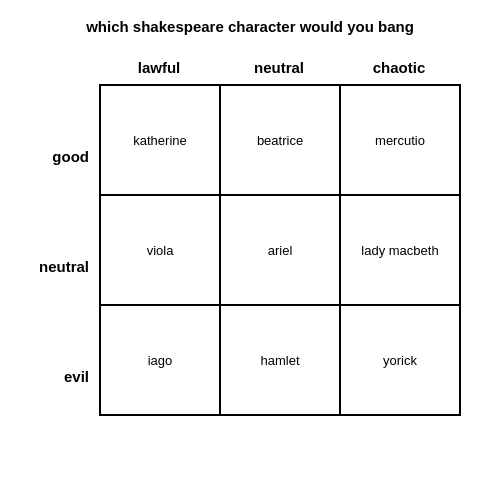 The image size is (500, 502). What do you see at coordinates (279, 72) in the screenshot?
I see `col-header-neutral: neutral` at bounding box center [279, 72].